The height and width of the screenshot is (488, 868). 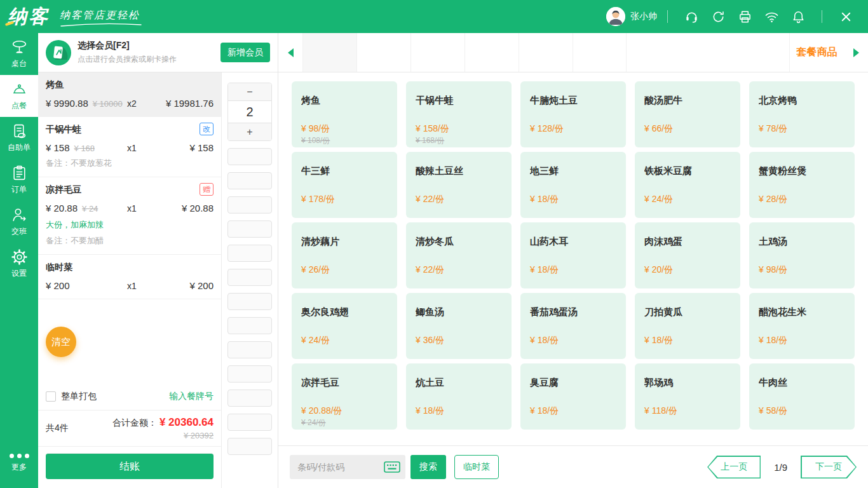 I want to click on sidebar-item-table: 桌台, so click(x=19, y=54).